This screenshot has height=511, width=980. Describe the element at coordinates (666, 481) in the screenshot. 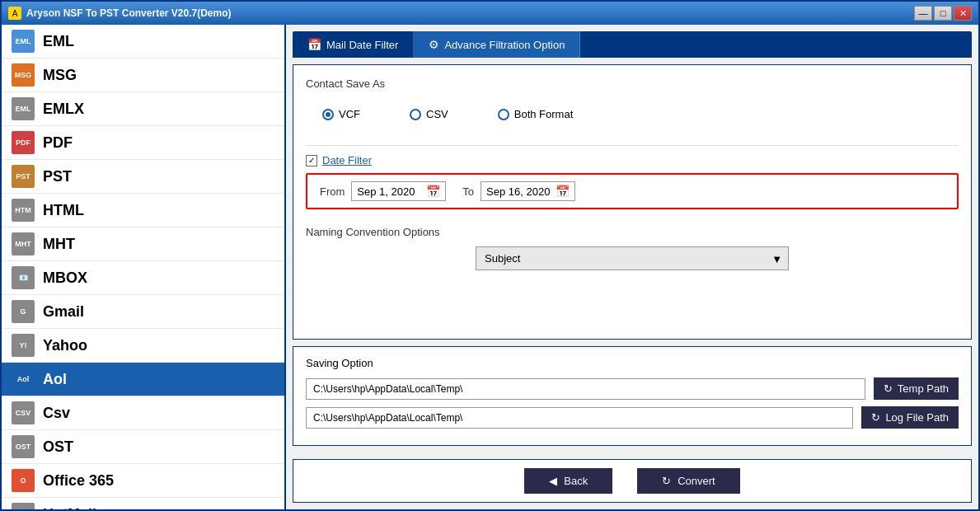

I see `convert-icon: ↻` at that location.